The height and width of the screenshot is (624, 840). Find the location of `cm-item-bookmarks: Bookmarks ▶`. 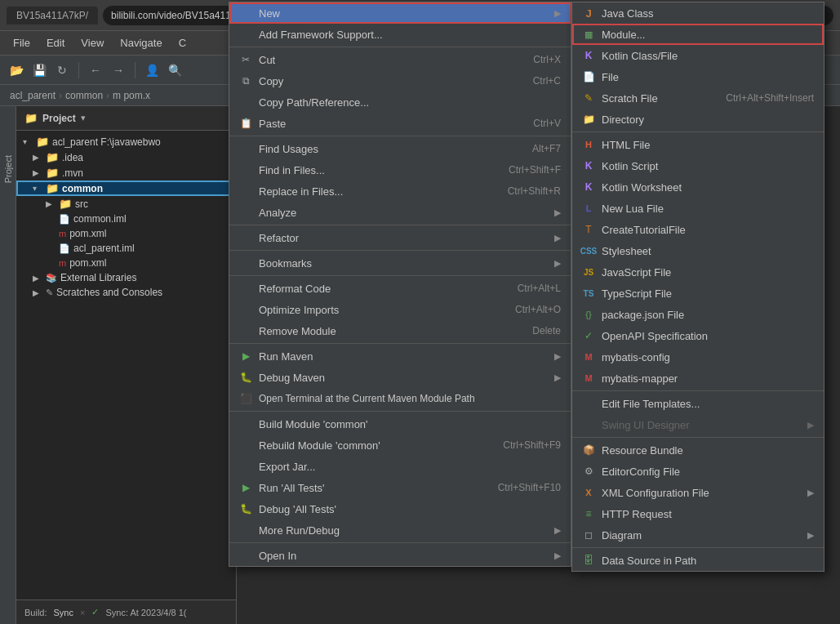

cm-item-bookmarks: Bookmarks ▶ is located at coordinates (400, 263).